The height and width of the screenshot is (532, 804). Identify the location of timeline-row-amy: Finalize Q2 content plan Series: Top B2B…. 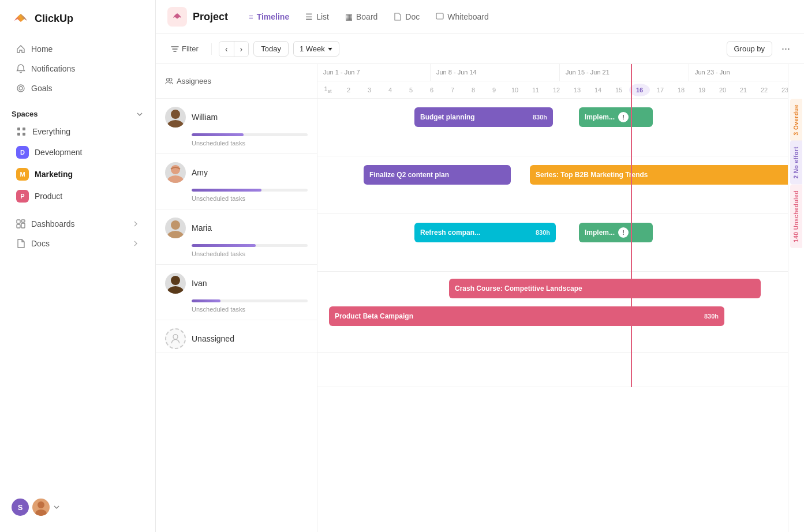
(553, 185).